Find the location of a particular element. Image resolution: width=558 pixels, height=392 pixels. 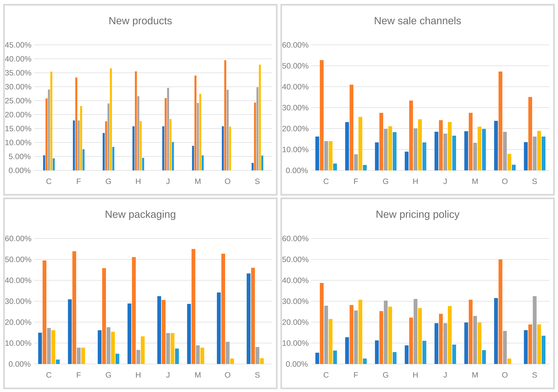

y-tick-label: 40.00% is located at coordinates (18, 280).